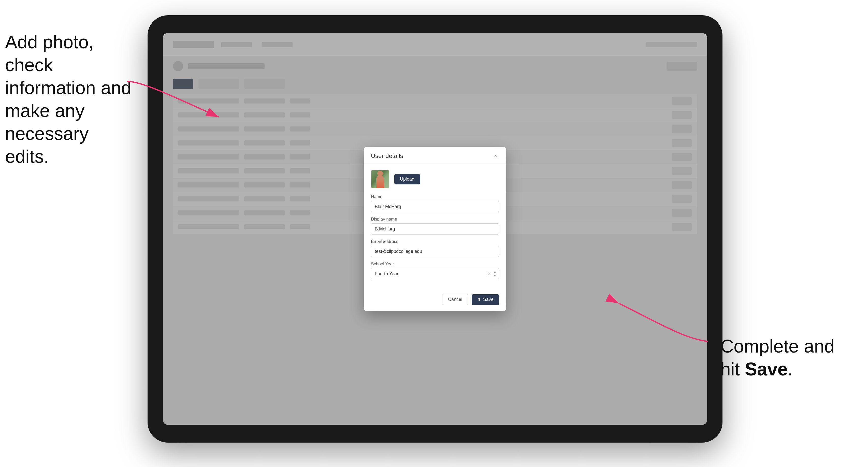 The height and width of the screenshot is (467, 868). Describe the element at coordinates (777, 346) in the screenshot. I see `annotation-right-line1: Complete and` at that location.